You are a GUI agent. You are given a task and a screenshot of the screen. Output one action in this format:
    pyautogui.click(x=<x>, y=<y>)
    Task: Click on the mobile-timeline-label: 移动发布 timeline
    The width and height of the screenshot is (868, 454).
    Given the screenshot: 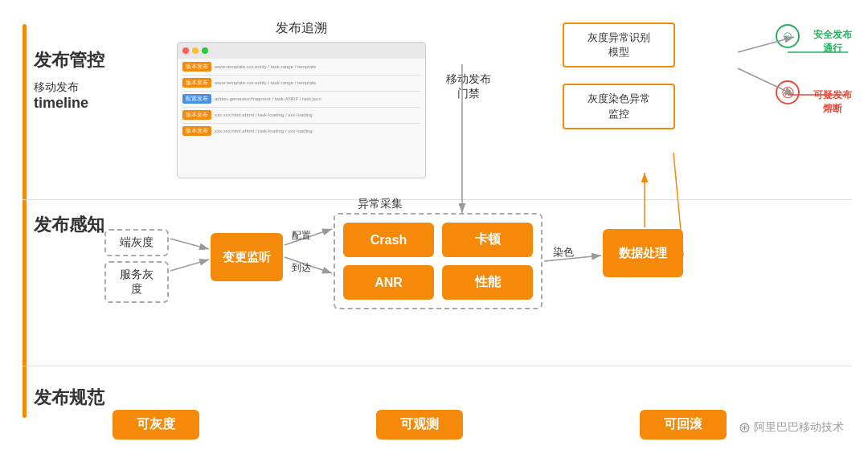 What is the action you would take?
    pyautogui.click(x=61, y=96)
    